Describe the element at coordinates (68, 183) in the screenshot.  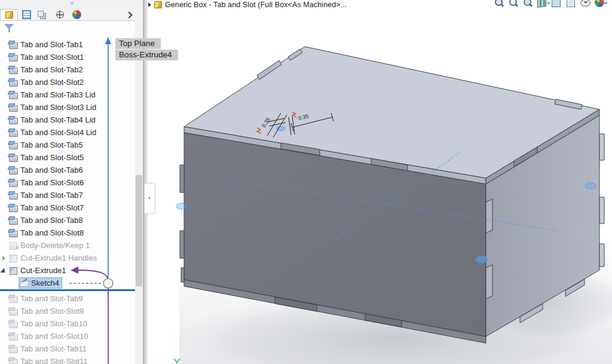
I see `tree-item: Tab and Slot-Slot6` at that location.